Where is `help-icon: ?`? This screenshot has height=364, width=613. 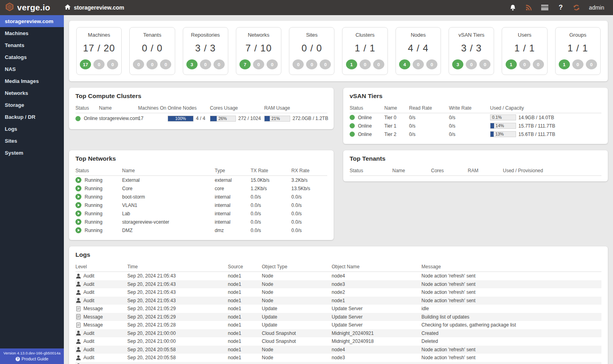
help-icon: ? is located at coordinates (561, 8).